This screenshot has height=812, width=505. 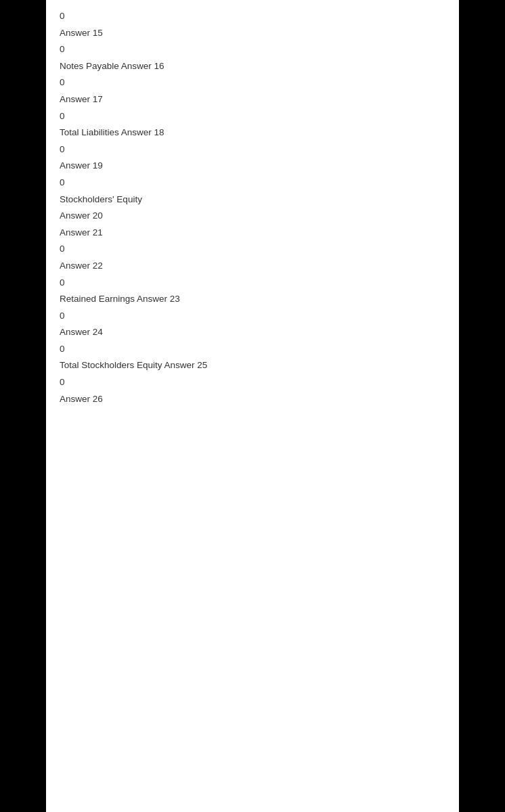 I want to click on zero-value-10: 0, so click(x=252, y=349).